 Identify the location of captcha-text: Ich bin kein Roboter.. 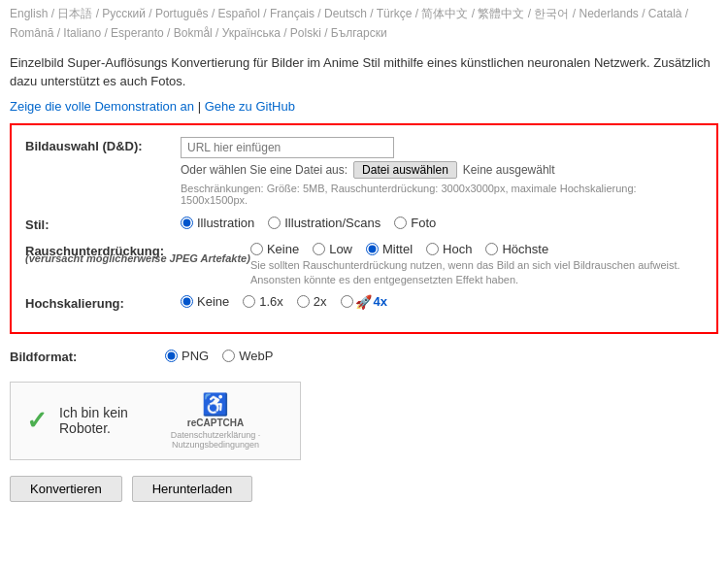
(103, 420).